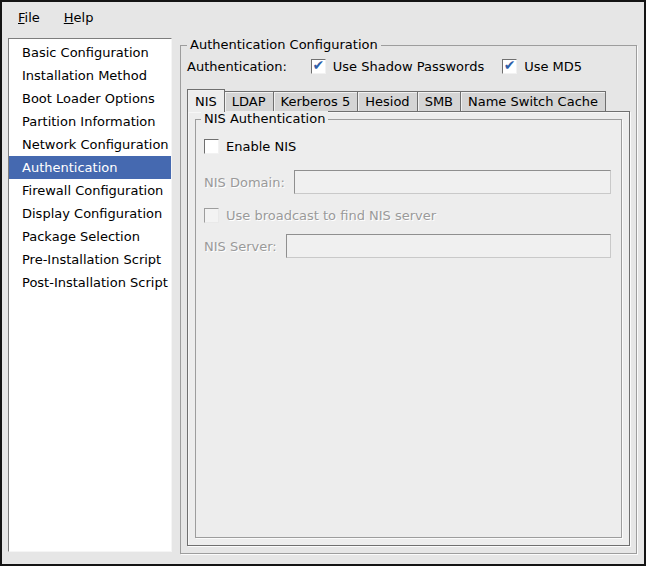 The width and height of the screenshot is (646, 566). Describe the element at coordinates (79, 18) in the screenshot. I see `menu-help: Help` at that location.